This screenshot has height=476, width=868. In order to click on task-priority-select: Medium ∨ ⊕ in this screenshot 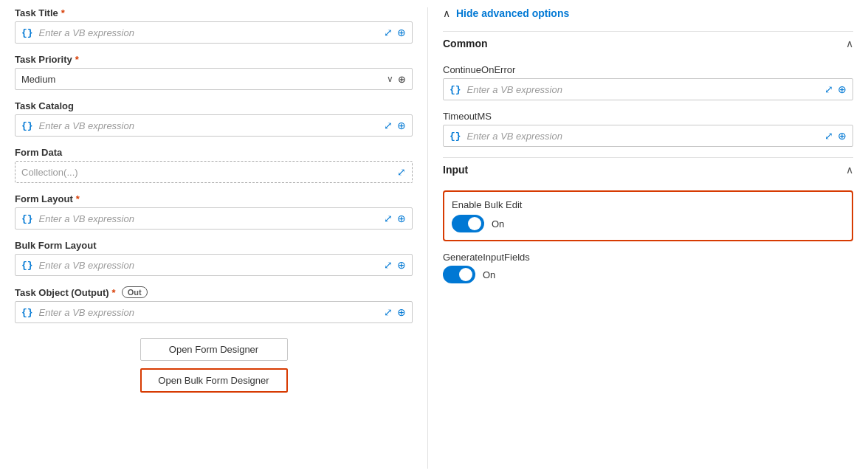, I will do `click(214, 79)`.